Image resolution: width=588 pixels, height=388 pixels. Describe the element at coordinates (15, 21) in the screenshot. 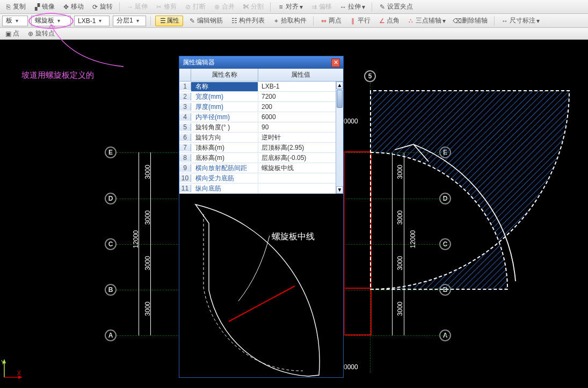

I see `category-combo: 板▾` at that location.